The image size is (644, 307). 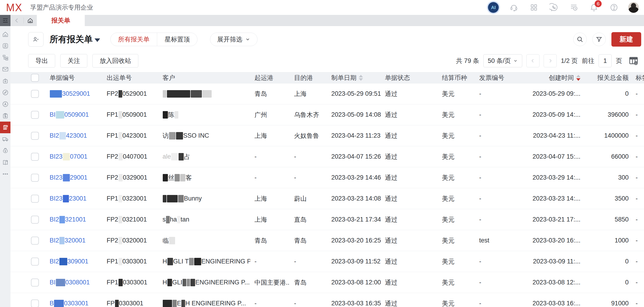 What do you see at coordinates (634, 8) in the screenshot?
I see `user-avatar` at bounding box center [634, 8].